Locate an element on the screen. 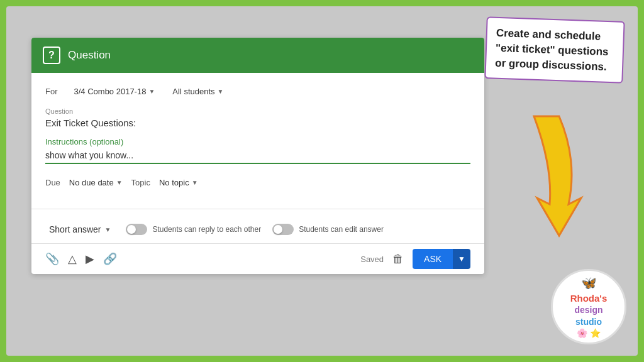 The height and width of the screenshot is (362, 644). bottom-row: Short answer ▼ Students can reply to eac… is located at coordinates (258, 229).